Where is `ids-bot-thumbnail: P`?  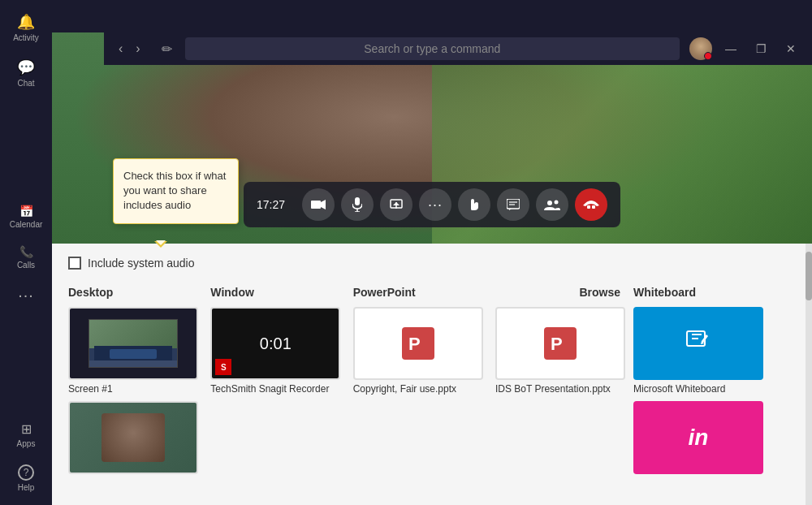 ids-bot-thumbnail: P is located at coordinates (560, 343).